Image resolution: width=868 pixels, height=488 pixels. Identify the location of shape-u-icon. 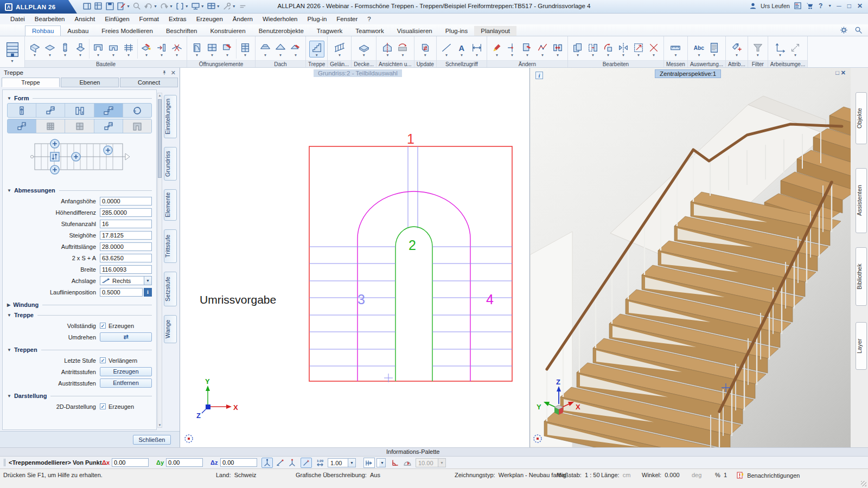
(79, 111).